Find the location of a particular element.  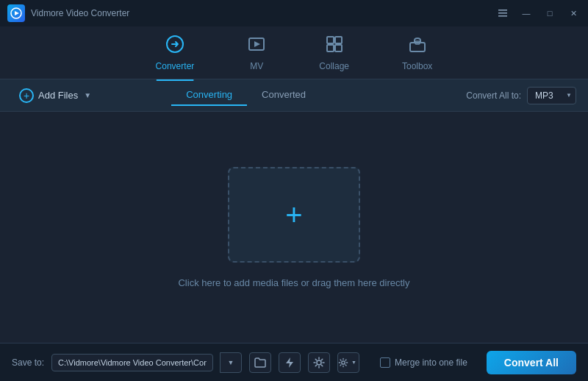

tab-collage: Collage is located at coordinates (334, 53).